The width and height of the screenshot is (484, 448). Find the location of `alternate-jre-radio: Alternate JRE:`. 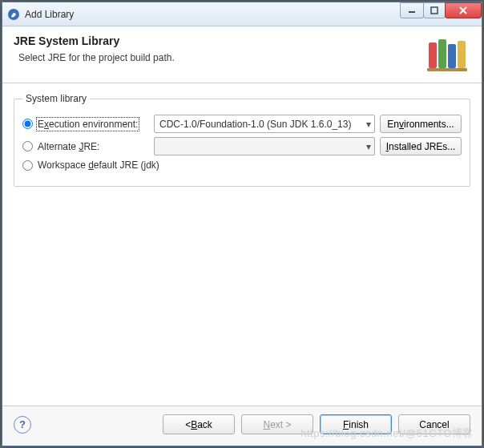

alternate-jre-radio: Alternate JRE: is located at coordinates (86, 147).